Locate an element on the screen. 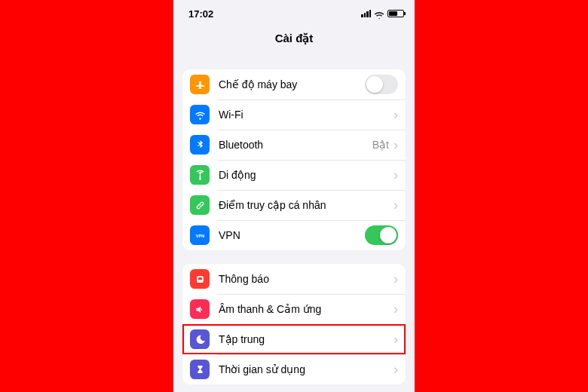  airplane-icon is located at coordinates (200, 84).